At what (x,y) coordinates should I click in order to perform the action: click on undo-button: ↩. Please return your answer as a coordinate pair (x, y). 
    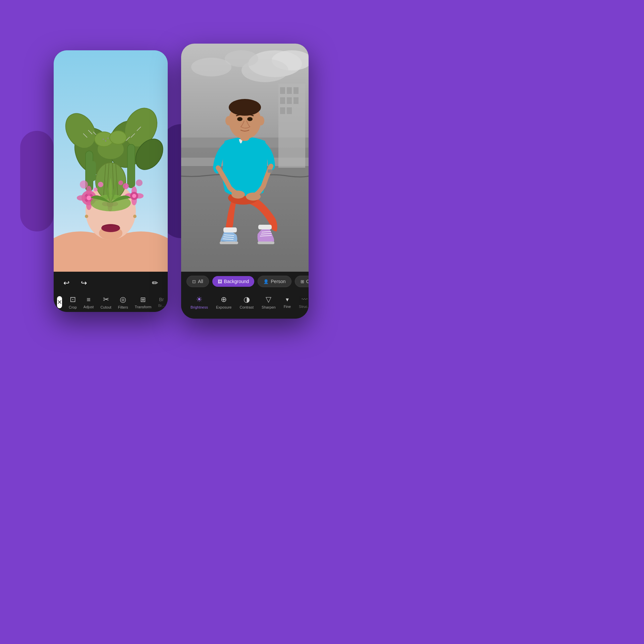
    Looking at the image, I should click on (66, 283).